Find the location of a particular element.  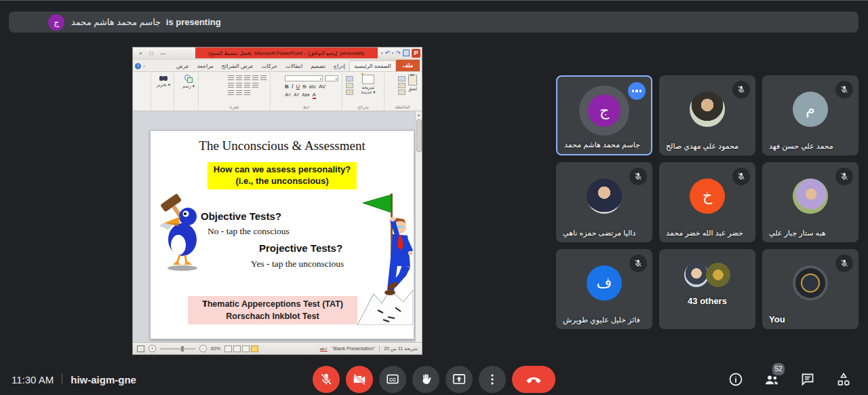

redo-icon: ↷ is located at coordinates (398, 53).